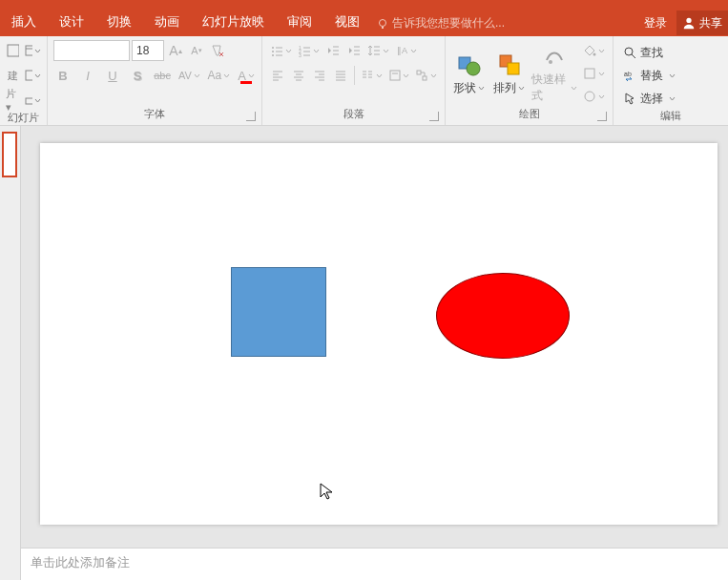 The image size is (728, 580). I want to click on section-button: 片▾, so click(12, 100).